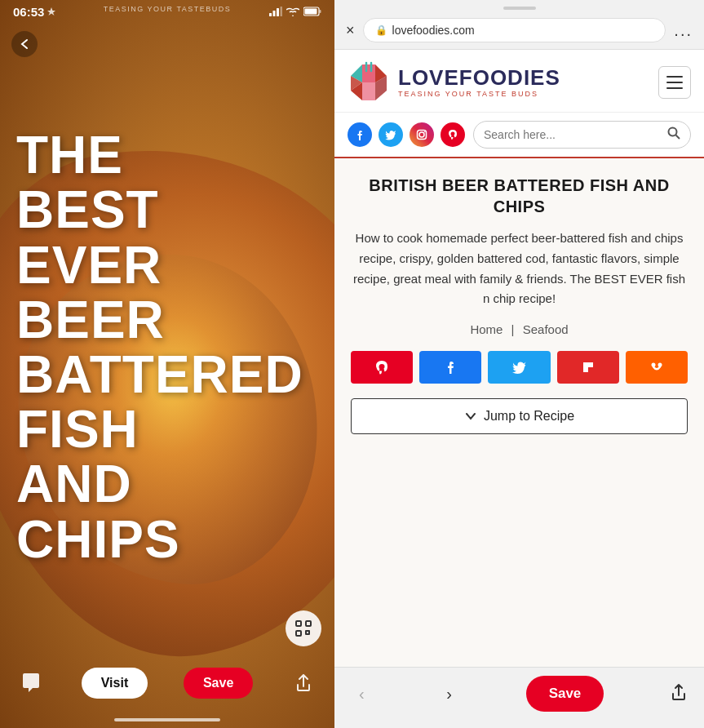 Image resolution: width=704 pixels, height=728 pixels. What do you see at coordinates (519, 24) in the screenshot?
I see `browser-chrome: × 🔒 lovefoodies.com ...` at bounding box center [519, 24].